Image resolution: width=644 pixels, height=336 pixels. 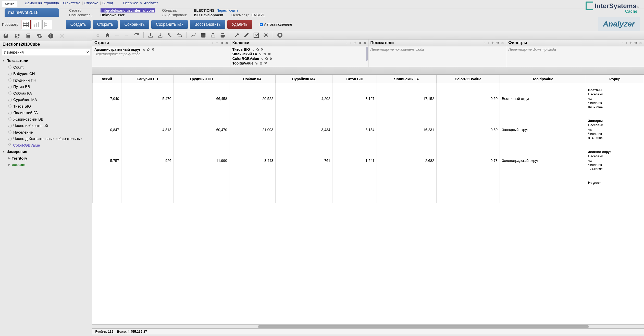 I want to click on tree-measure-item: Бабурин СН, so click(x=46, y=74).